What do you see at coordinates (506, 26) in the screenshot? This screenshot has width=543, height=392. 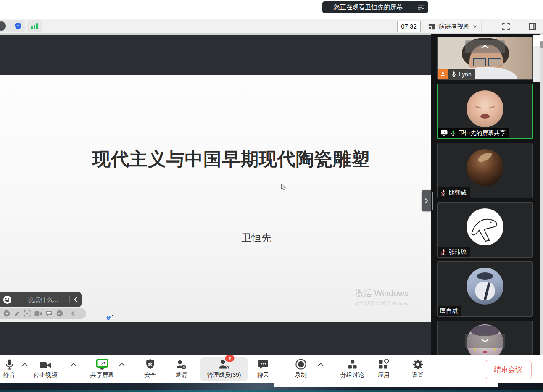 I see `fullscreen-button` at bounding box center [506, 26].